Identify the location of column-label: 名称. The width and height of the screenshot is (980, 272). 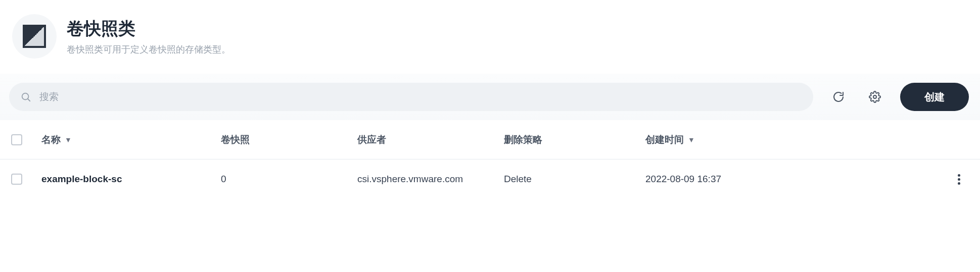
(51, 140).